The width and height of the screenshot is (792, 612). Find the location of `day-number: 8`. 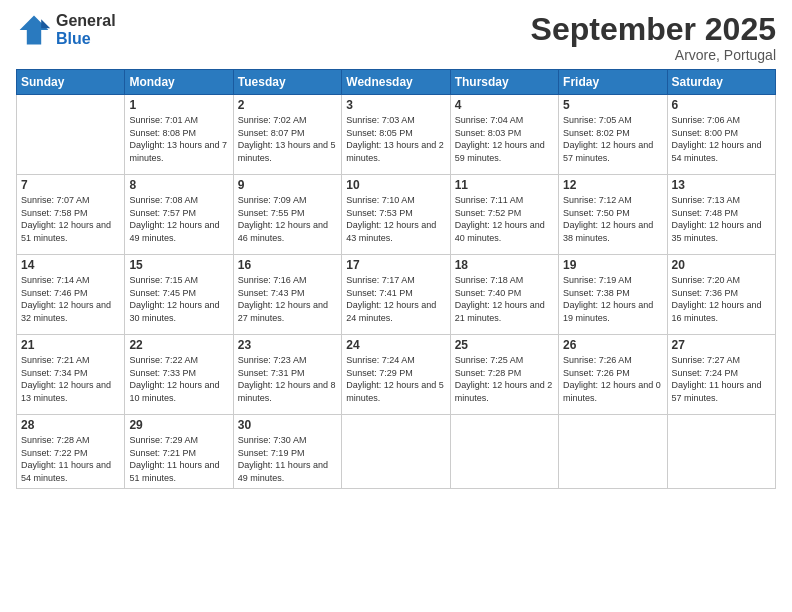

day-number: 8 is located at coordinates (178, 185).